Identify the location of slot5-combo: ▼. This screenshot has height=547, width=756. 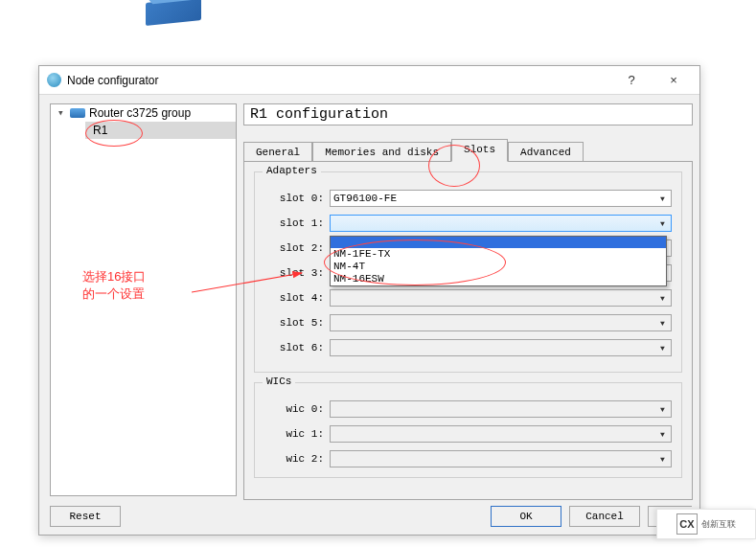
(500, 323).